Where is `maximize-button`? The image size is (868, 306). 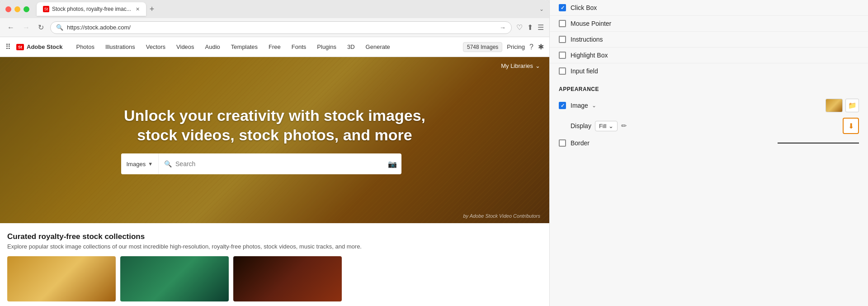
maximize-button is located at coordinates (26, 9).